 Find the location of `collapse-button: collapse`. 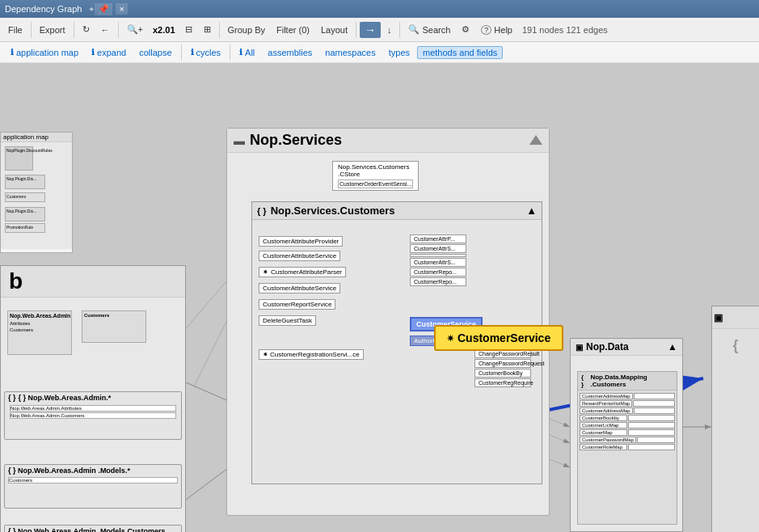

collapse-button: collapse is located at coordinates (155, 53).